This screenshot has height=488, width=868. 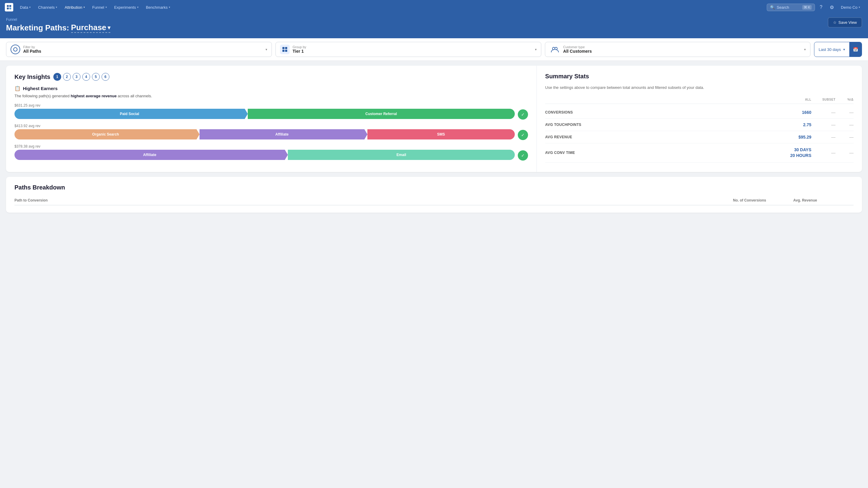 I want to click on path-2-seg-2: Affiliate, so click(x=282, y=134).